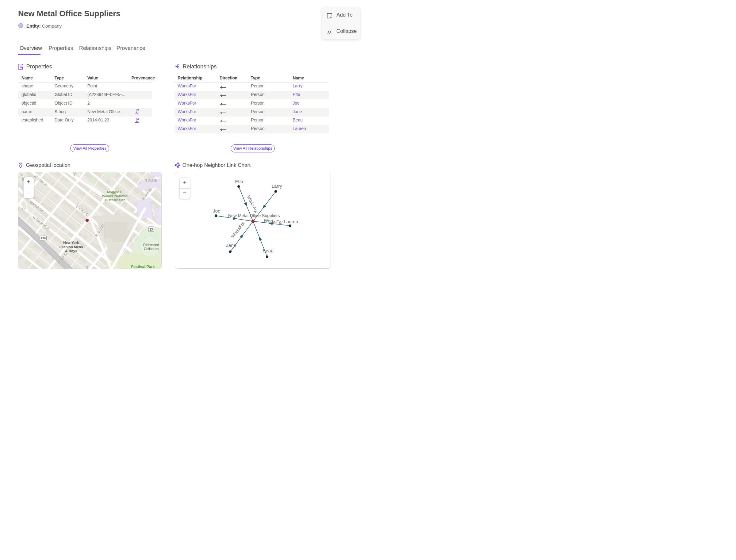  I want to click on svg-text: & Boys, so click(71, 251).